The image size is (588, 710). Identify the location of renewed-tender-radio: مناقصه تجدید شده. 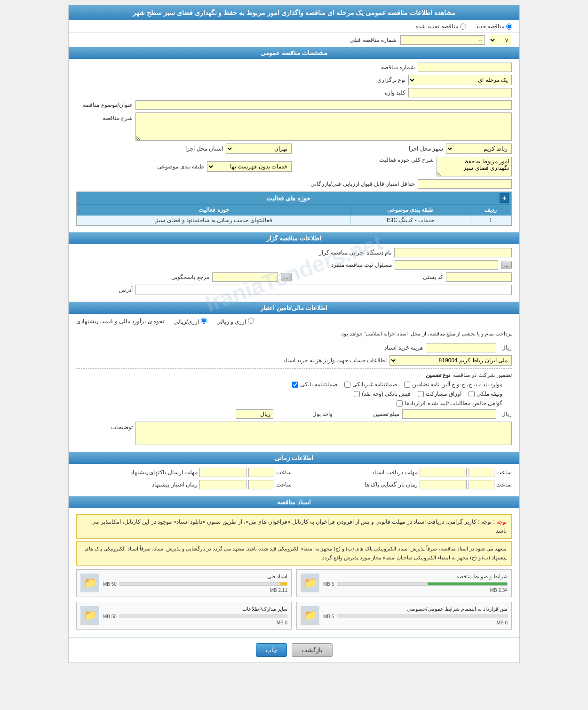
(441, 26).